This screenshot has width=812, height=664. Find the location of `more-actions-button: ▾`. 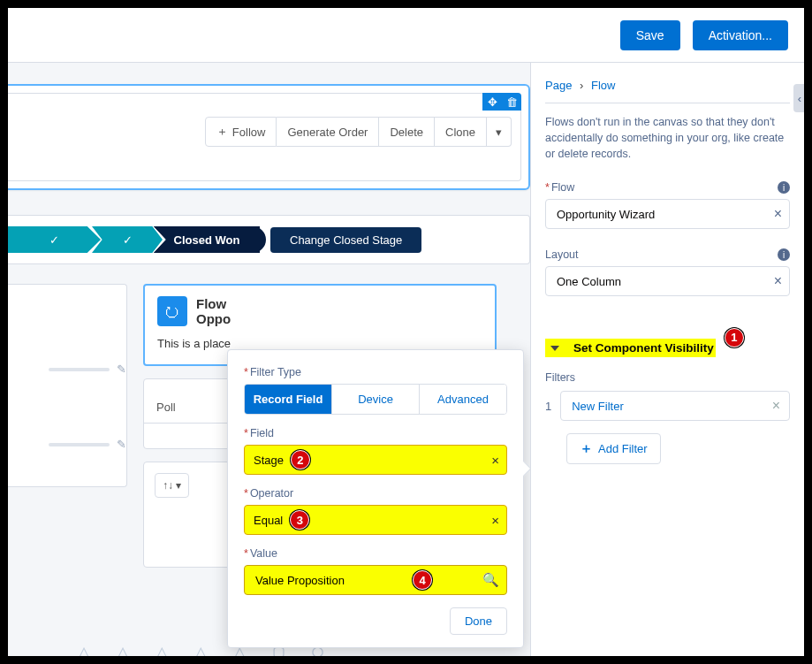

more-actions-button: ▾ is located at coordinates (499, 132).